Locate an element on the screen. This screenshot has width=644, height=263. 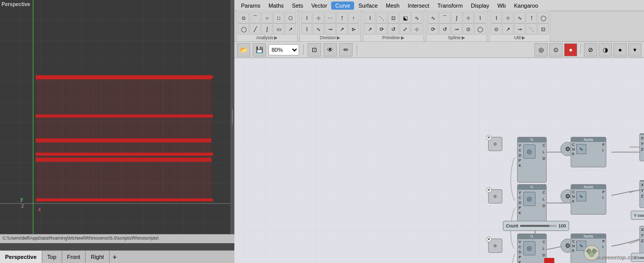
tool-util4-icon: ⊺ is located at coordinates (531, 18).